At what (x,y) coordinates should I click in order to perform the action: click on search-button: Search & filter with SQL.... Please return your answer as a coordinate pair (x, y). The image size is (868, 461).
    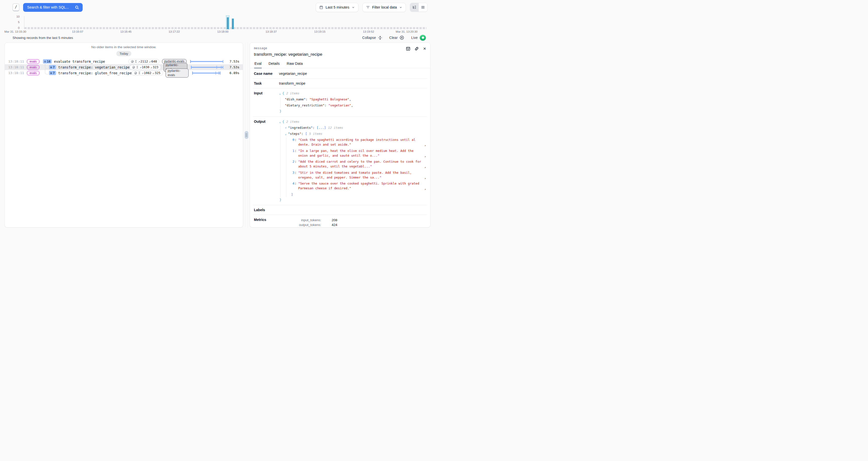
    Looking at the image, I should click on (53, 7).